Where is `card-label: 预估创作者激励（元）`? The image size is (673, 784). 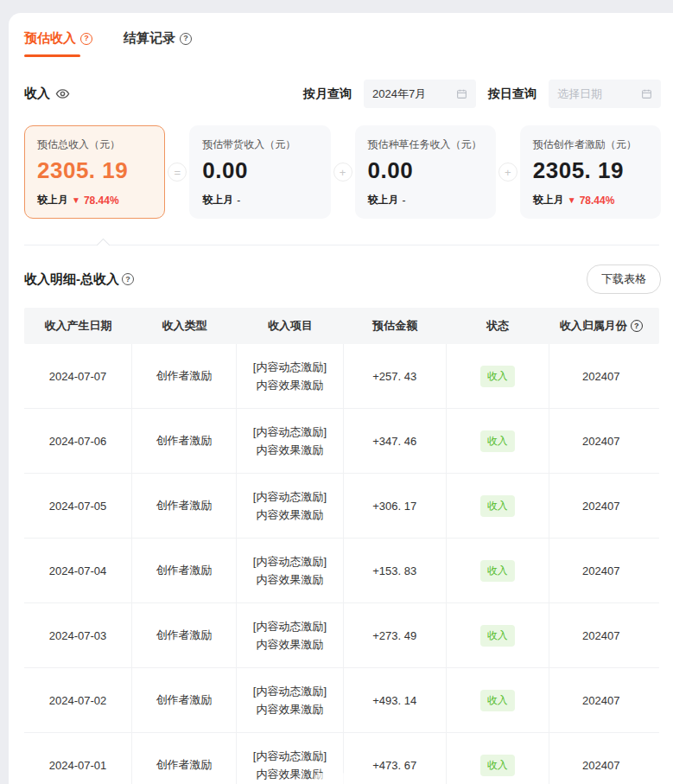 card-label: 预估创作者激励（元） is located at coordinates (591, 145).